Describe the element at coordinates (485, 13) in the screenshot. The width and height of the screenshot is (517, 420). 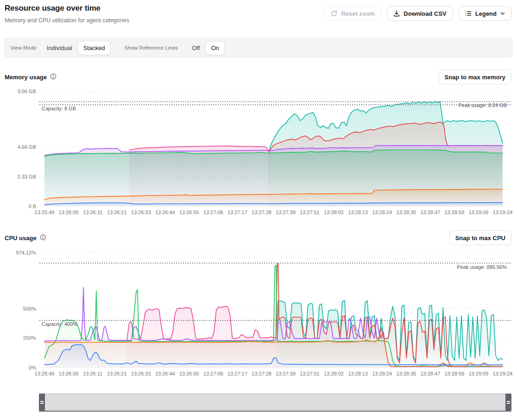
I see `legend-button: Legend` at that location.